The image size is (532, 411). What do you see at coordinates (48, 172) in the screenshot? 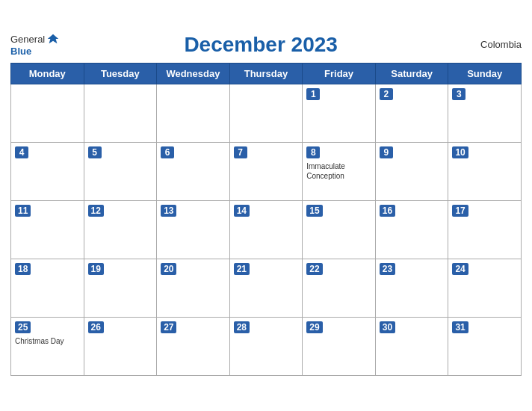
I see `calendar-cell: 4` at bounding box center [48, 172].